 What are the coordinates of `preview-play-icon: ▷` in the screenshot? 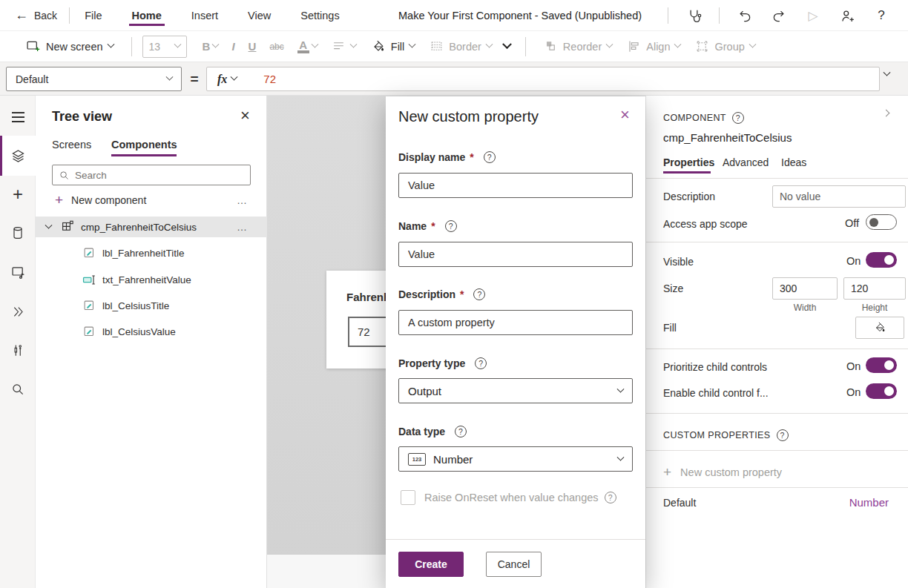 It's located at (813, 16).